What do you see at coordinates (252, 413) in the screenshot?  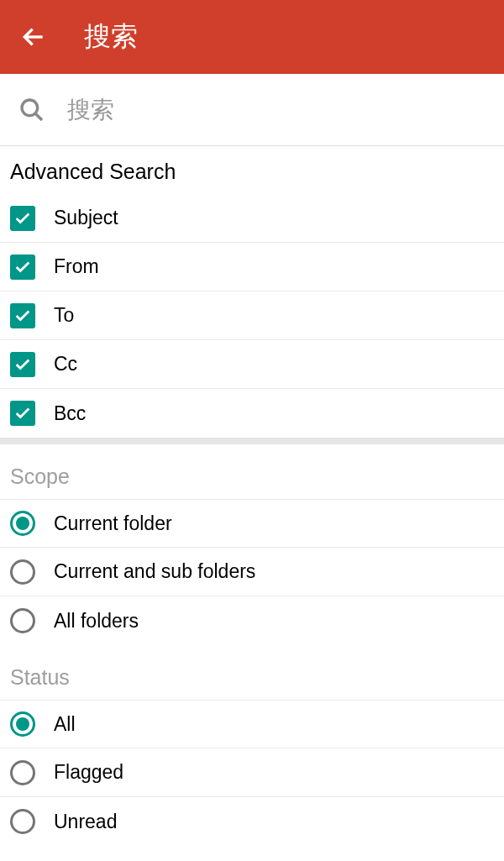 I see `checkbox-row-bcc: Bcc` at bounding box center [252, 413].